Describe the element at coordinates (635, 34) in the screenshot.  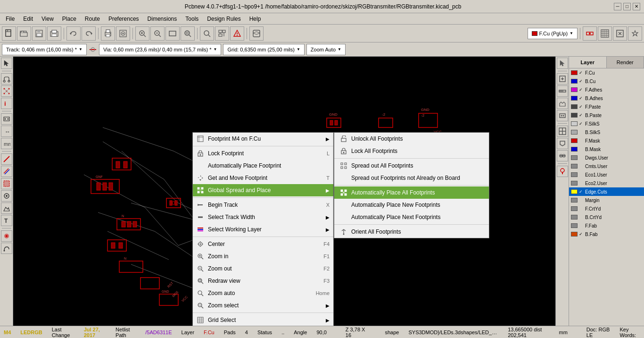
I see `tb-board-setup` at that location.